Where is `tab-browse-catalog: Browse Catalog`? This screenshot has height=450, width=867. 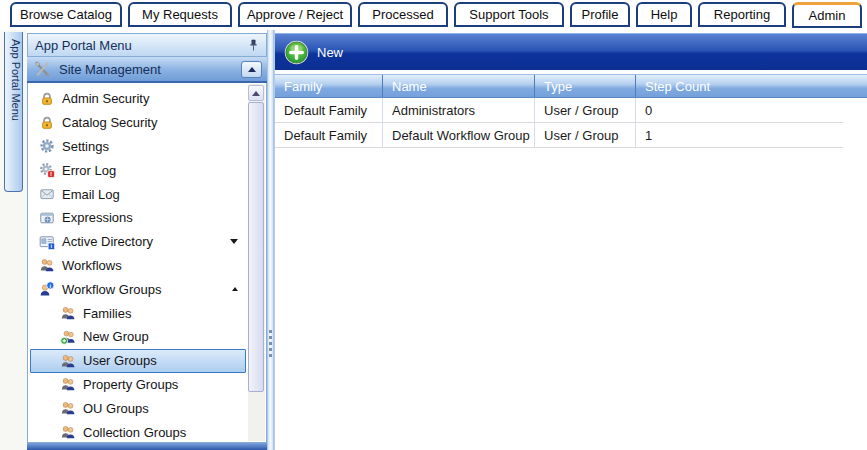 tab-browse-catalog: Browse Catalog is located at coordinates (66, 14).